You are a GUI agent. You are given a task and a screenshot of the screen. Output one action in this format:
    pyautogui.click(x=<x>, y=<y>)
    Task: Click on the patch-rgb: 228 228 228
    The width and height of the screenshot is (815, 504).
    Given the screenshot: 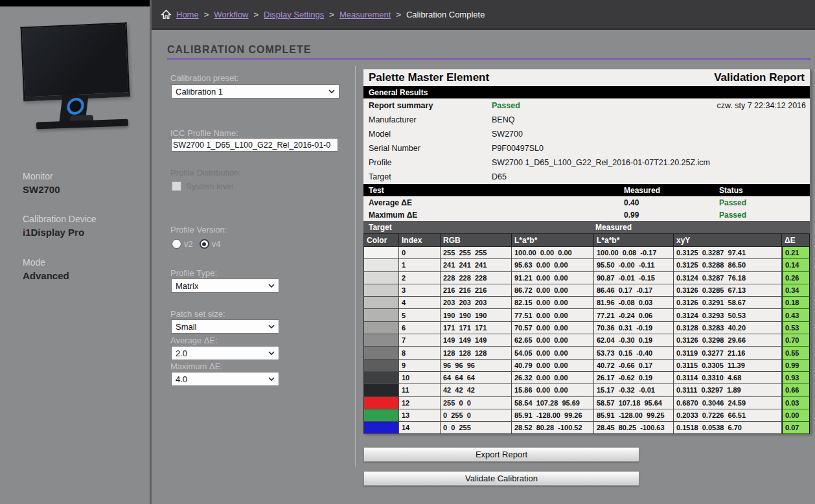 What is the action you would take?
    pyautogui.click(x=476, y=279)
    